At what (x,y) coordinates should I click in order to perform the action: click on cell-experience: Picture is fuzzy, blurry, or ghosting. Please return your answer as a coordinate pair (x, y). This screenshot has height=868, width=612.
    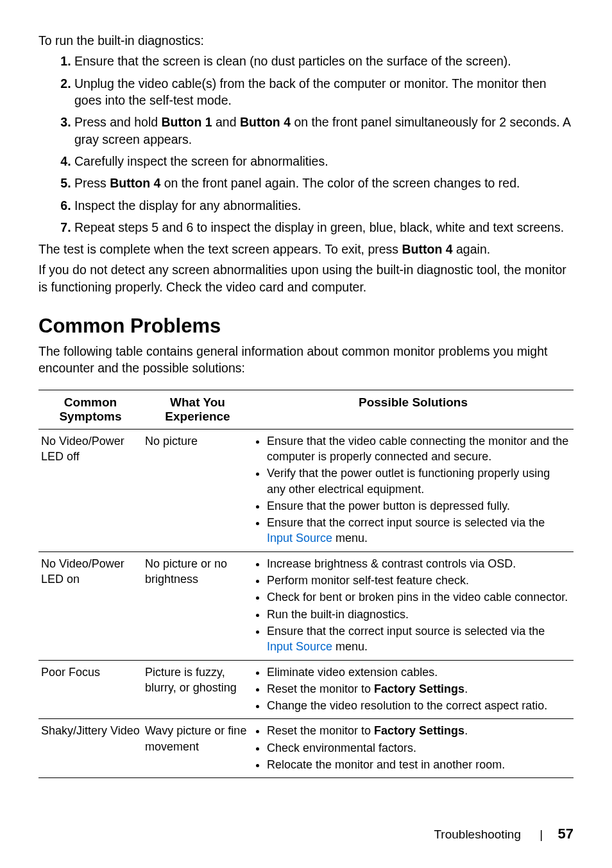
    Looking at the image, I should click on (198, 690).